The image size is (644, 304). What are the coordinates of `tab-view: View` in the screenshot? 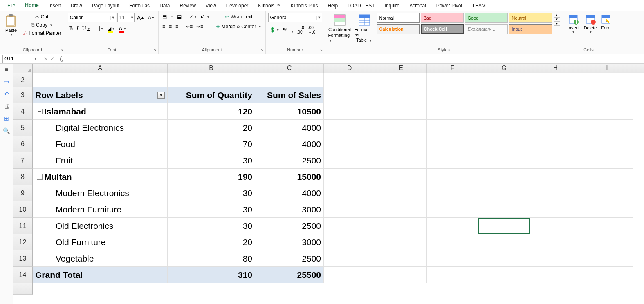 It's located at (211, 6).